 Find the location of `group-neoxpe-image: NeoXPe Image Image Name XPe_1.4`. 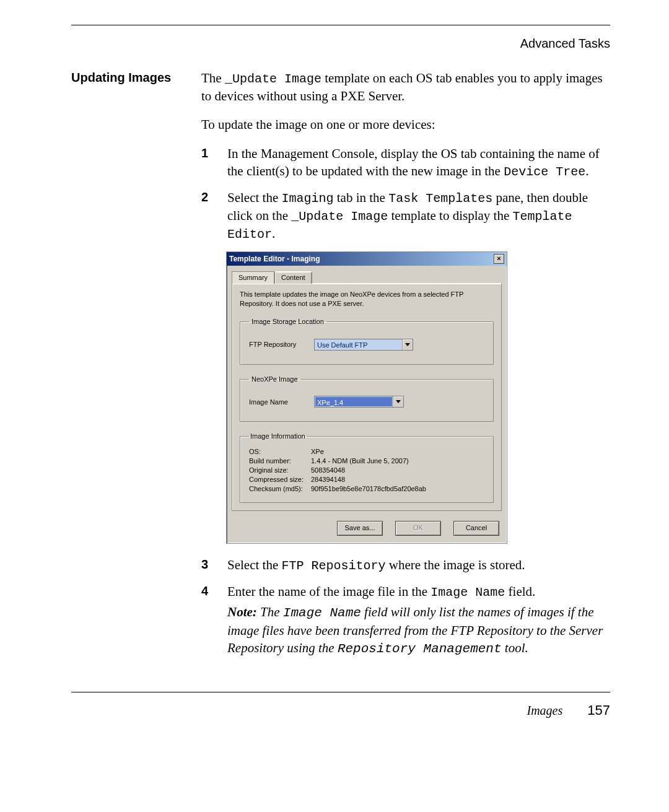

group-neoxpe-image: NeoXPe Image Image Name XPe_1.4 is located at coordinates (367, 399).